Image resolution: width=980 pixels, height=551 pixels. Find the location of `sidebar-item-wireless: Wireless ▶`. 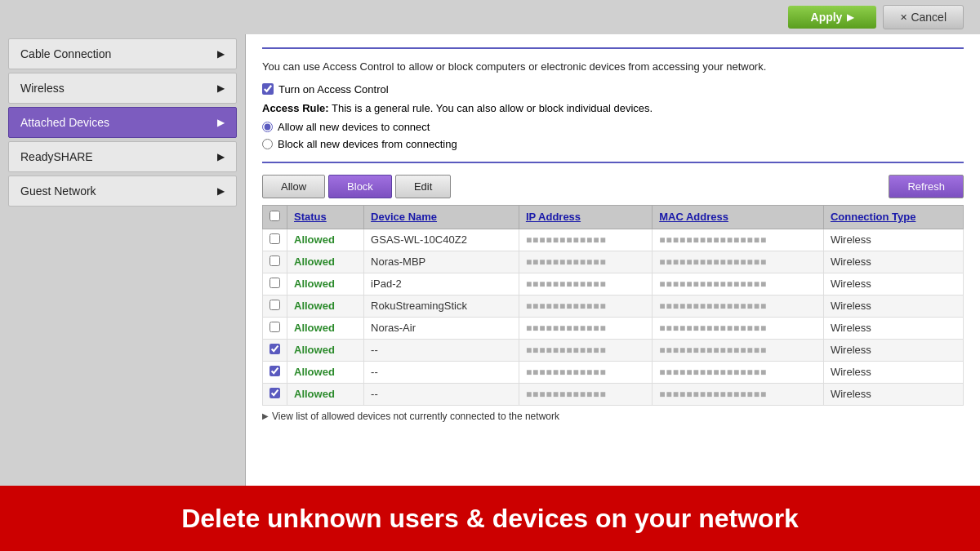

sidebar-item-wireless: Wireless ▶ is located at coordinates (122, 88).